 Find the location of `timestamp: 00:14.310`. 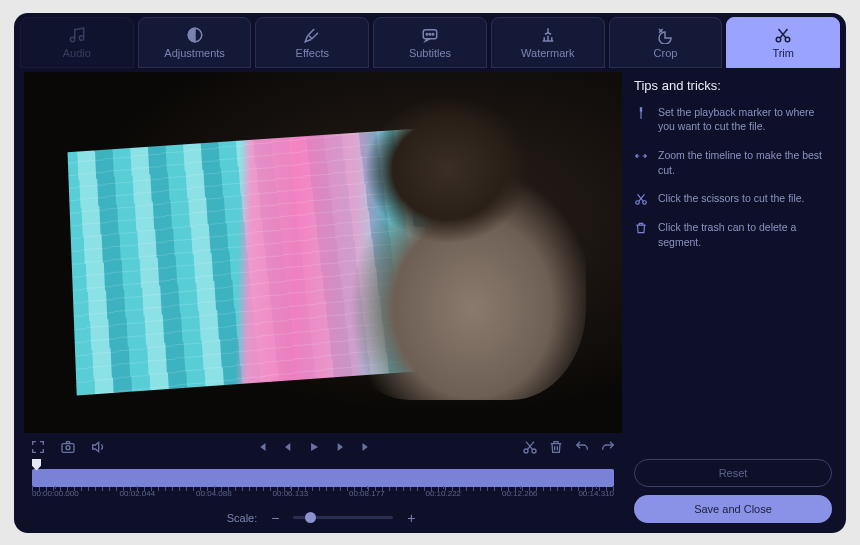

timestamp: 00:14.310 is located at coordinates (596, 497).